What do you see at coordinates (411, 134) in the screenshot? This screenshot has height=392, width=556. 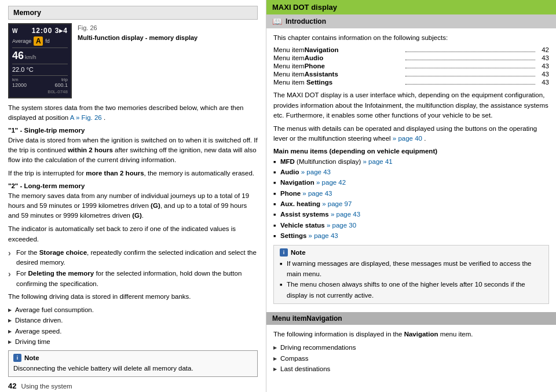 I see `para2: The menus with details can be operated a…` at bounding box center [411, 134].